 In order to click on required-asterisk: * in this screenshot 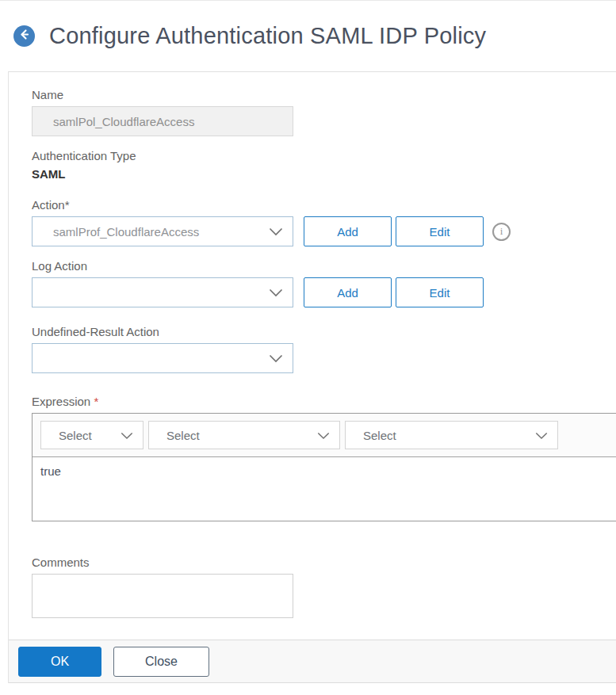, I will do `click(96, 401)`.